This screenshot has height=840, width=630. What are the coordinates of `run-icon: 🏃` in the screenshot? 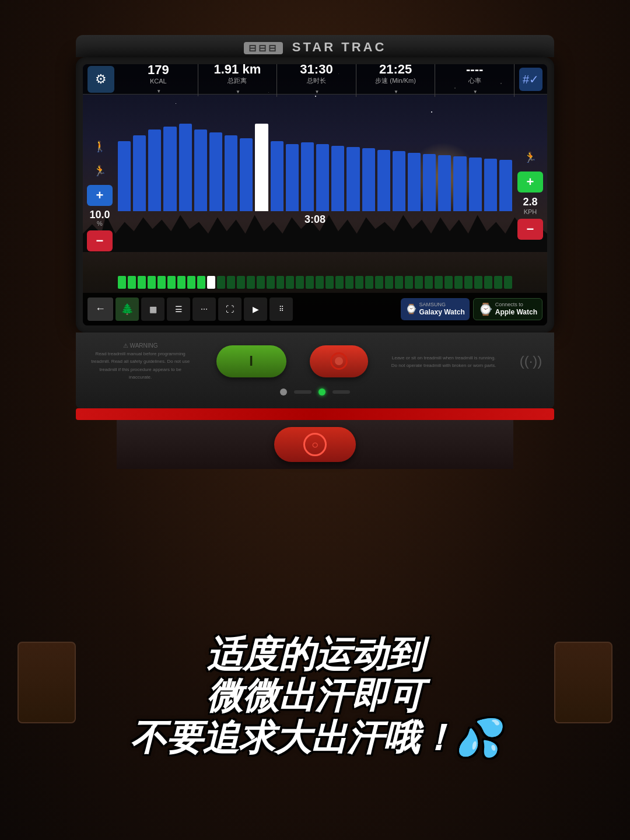 It's located at (100, 171).